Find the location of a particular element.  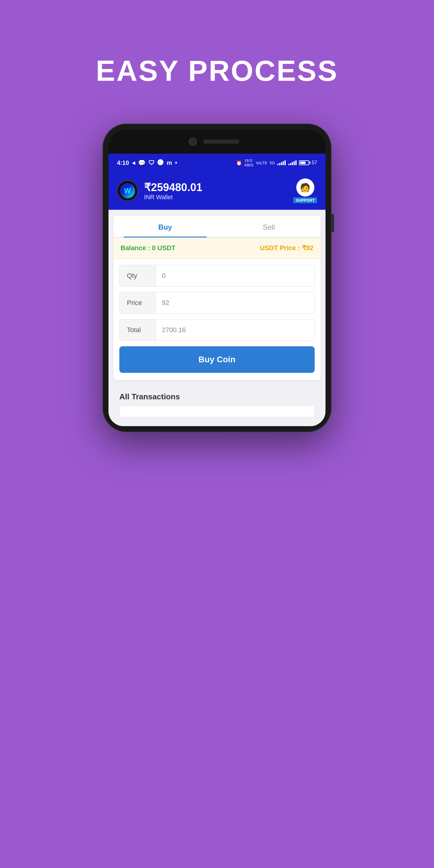

total-label: Total is located at coordinates (137, 330).